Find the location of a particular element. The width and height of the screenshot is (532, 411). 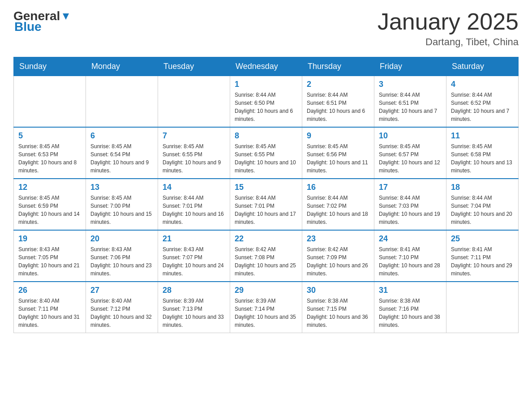

week-row-2: 5Sunrise: 8:45 AM Sunset: 6:53 PM Daylig… is located at coordinates (266, 153).